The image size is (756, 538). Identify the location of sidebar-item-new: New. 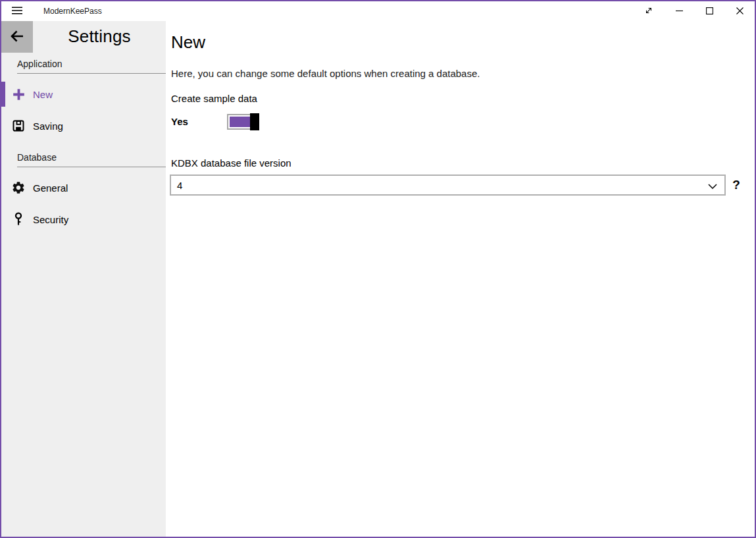
(84, 94).